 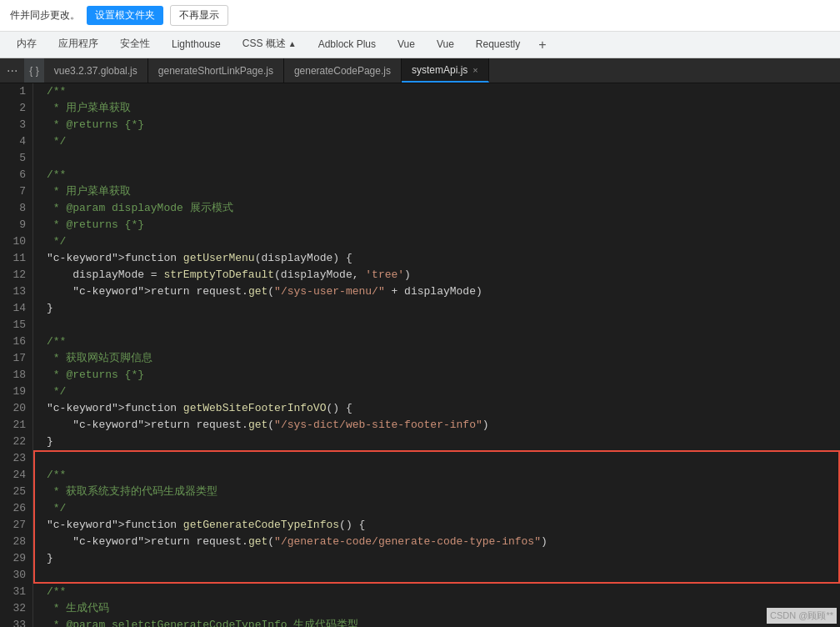 What do you see at coordinates (199, 15) in the screenshot?
I see `dismiss-button: 不再显示` at bounding box center [199, 15].